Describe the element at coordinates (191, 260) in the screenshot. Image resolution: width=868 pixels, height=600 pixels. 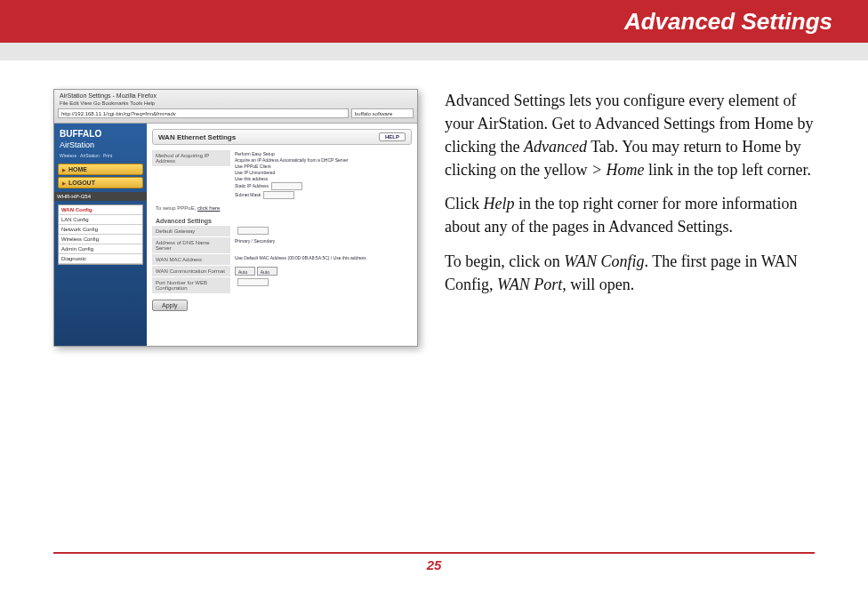
I see `row-mac-label: WAN MAC Address` at that location.